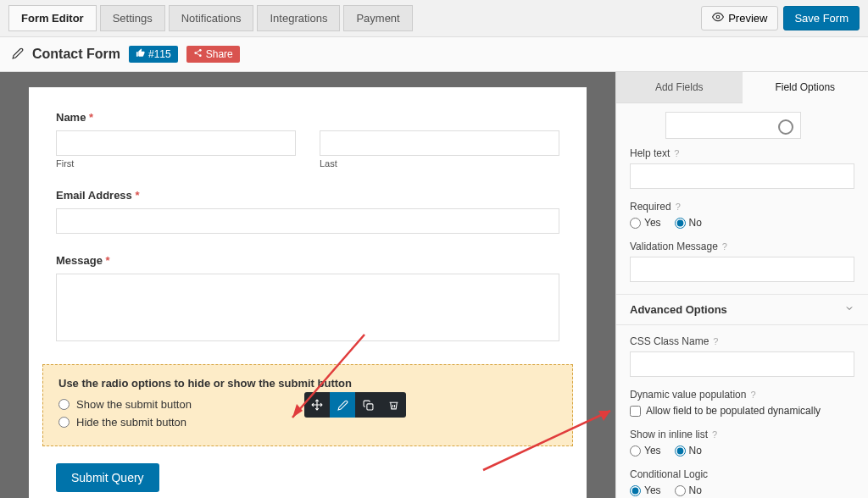 The width and height of the screenshot is (868, 498). I want to click on field-type-selector, so click(733, 125).